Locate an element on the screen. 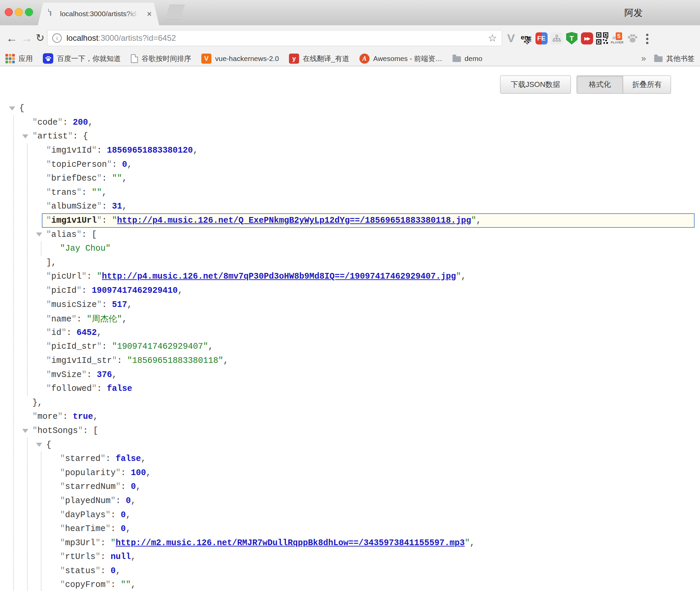 This screenshot has width=700, height=591. json-link: http://p4.music.126.net/Q_ExePNkmgB2yWyL… is located at coordinates (294, 220).